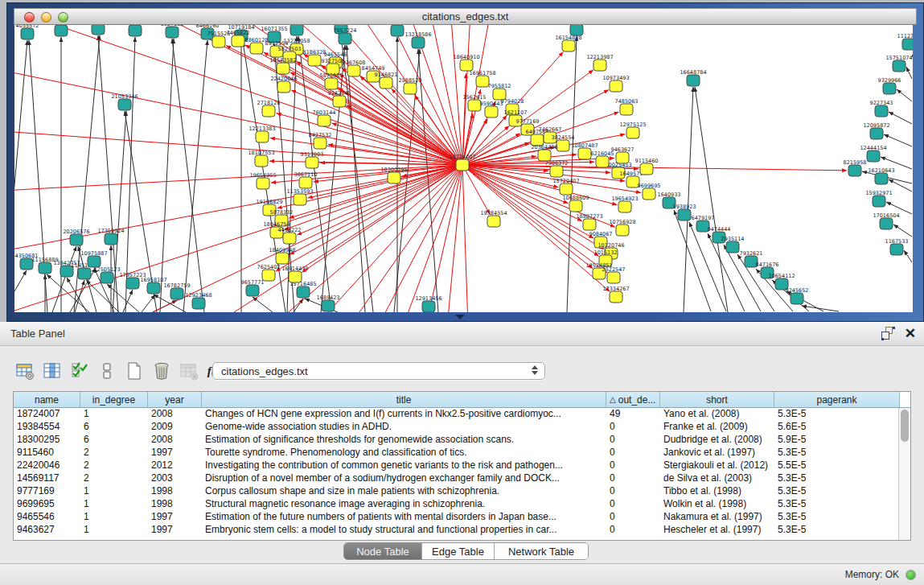 This screenshot has height=585, width=924. What do you see at coordinates (63, 18) in the screenshot?
I see `zoom-window-icon` at bounding box center [63, 18].